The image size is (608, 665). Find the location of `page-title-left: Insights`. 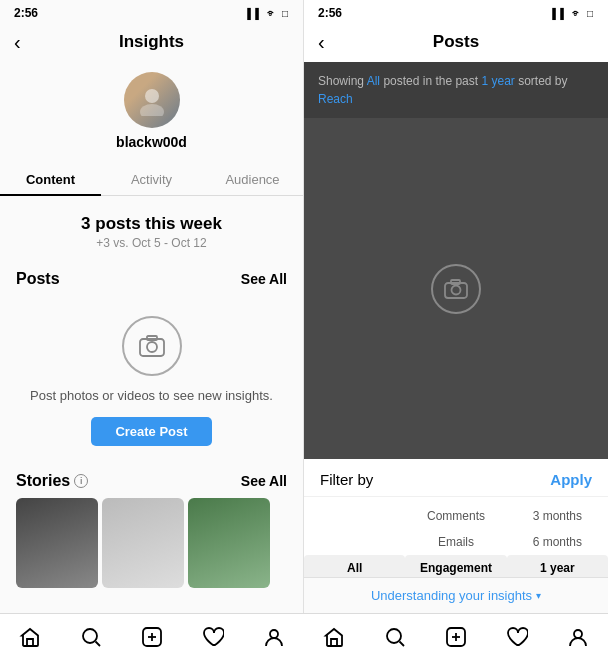

page-title-left: Insights is located at coordinates (152, 42).